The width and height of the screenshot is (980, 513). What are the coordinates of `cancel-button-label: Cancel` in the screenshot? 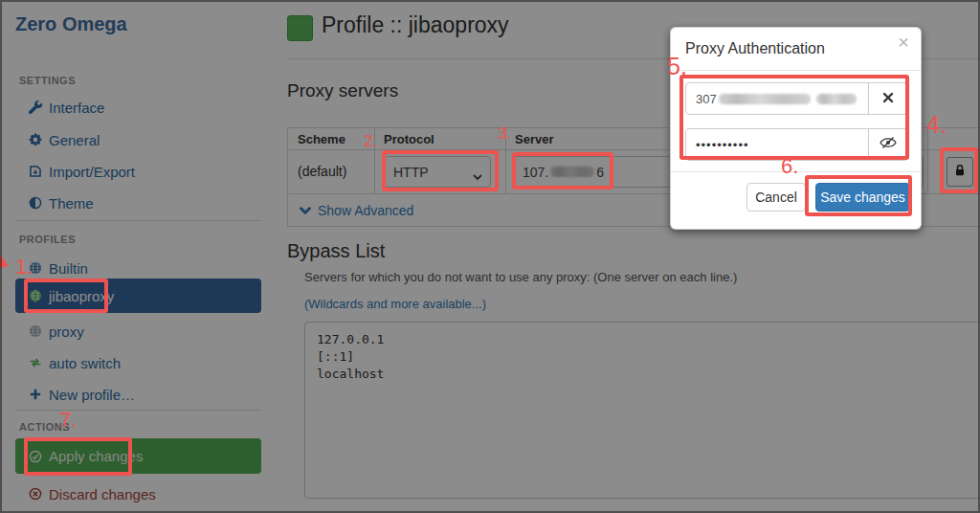 It's located at (776, 197).